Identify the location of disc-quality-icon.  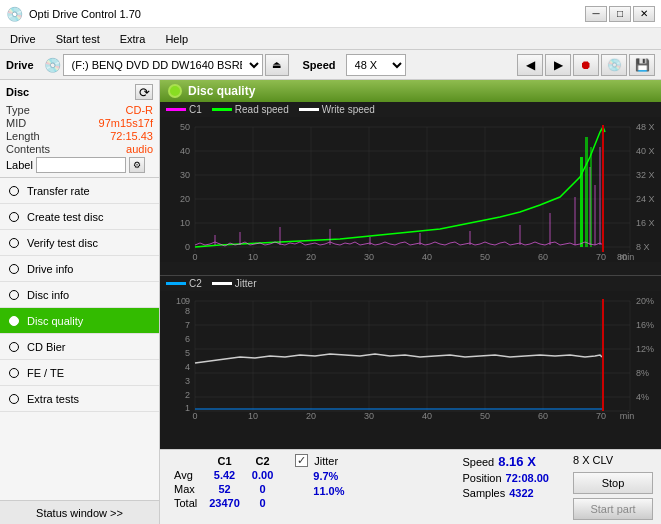
(14, 321).